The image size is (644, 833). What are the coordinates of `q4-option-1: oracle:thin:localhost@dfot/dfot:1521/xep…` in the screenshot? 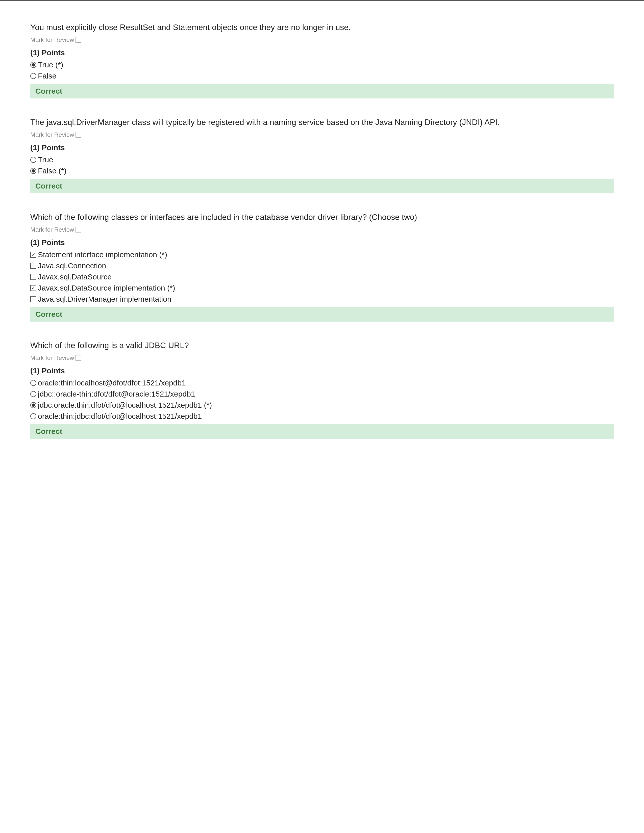 It's located at (322, 383).